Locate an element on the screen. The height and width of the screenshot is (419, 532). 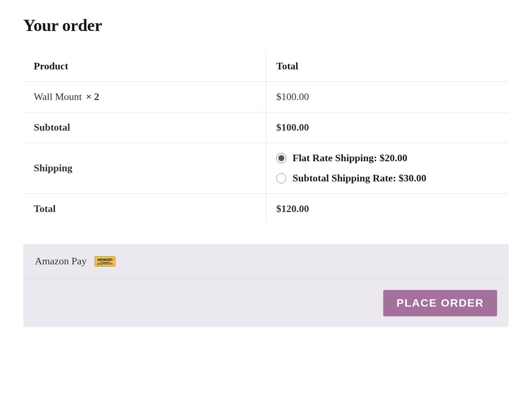
table-row: Wall Mount × 2 $100.00 is located at coordinates (266, 97).